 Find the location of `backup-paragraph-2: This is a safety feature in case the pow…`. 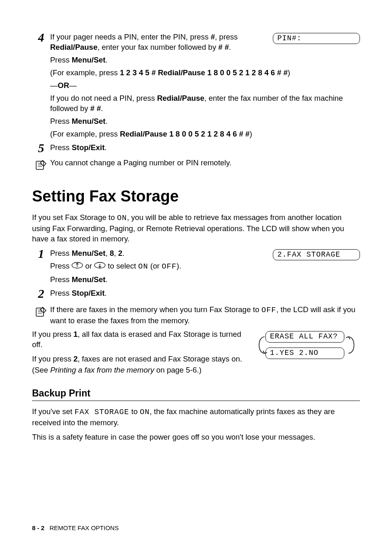

backup-paragraph-2: This is a safety feature in case the pow… is located at coordinates (196, 438).